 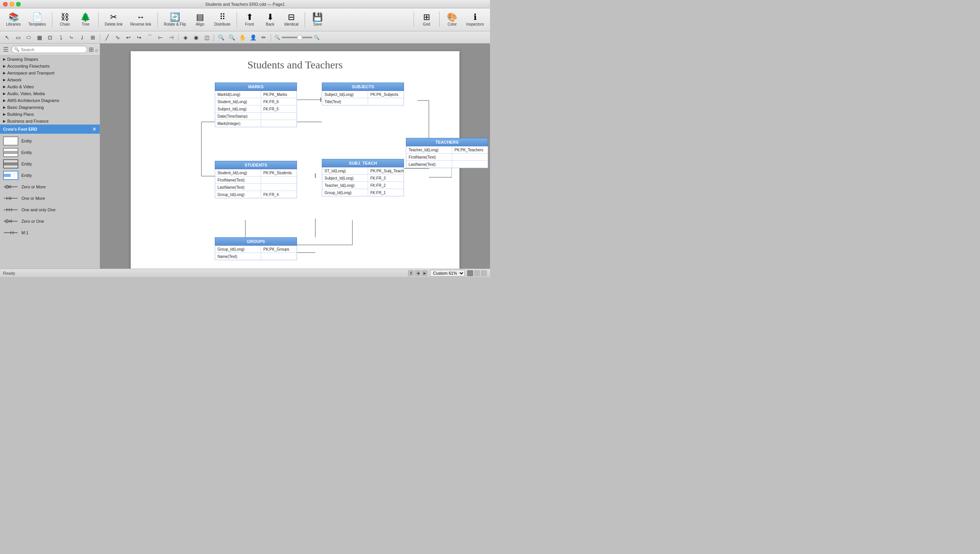 What do you see at coordinates (23, 59) in the screenshot?
I see `drawing-shapes-label: Drawing Shapes` at bounding box center [23, 59].